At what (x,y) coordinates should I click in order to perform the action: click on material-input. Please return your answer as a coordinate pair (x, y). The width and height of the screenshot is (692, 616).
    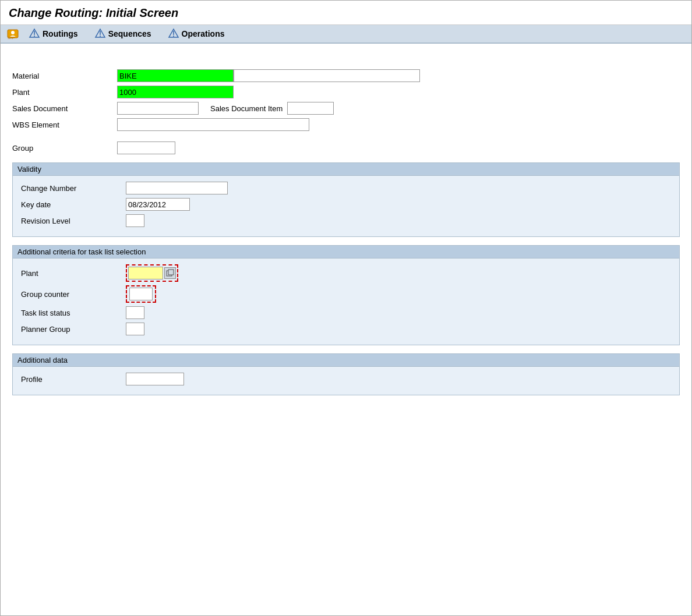
    Looking at the image, I should click on (175, 76).